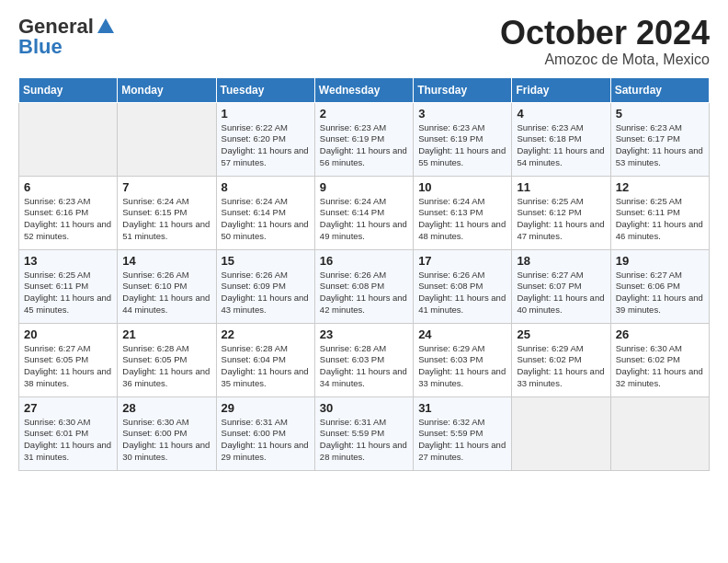 This screenshot has width=728, height=563. What do you see at coordinates (265, 360) in the screenshot?
I see `calendar-cell: 22Sunrise: 6:28 AMSunset: 6:04 PMDayligh…` at bounding box center [265, 360].